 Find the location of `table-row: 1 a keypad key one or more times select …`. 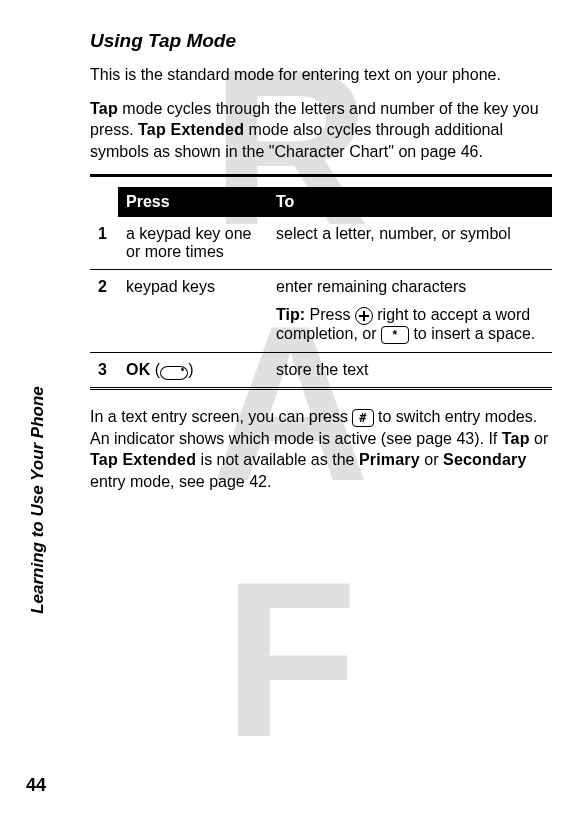

table-row: 1 a keypad key one or more times select … is located at coordinates (321, 244).